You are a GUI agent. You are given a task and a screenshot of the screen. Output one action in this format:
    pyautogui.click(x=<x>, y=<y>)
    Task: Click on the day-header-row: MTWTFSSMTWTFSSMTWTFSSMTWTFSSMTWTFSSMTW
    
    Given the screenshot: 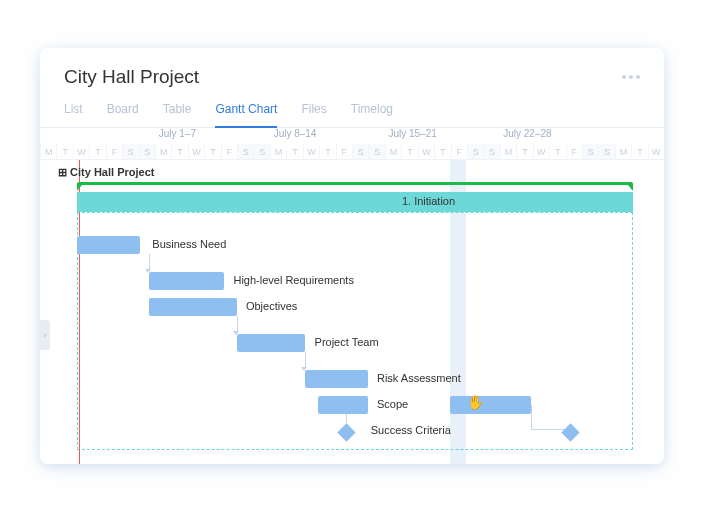 What is the action you would take?
    pyautogui.click(x=352, y=152)
    